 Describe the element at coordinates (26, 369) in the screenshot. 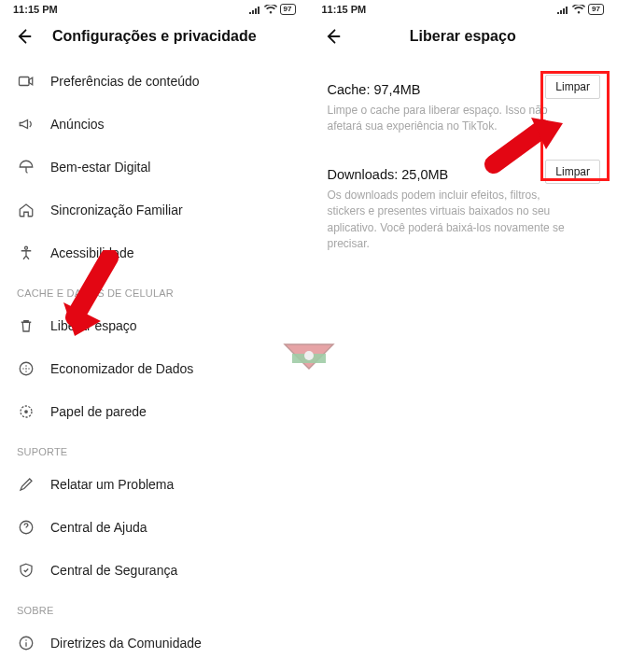

I see `data-saver-icon` at that location.